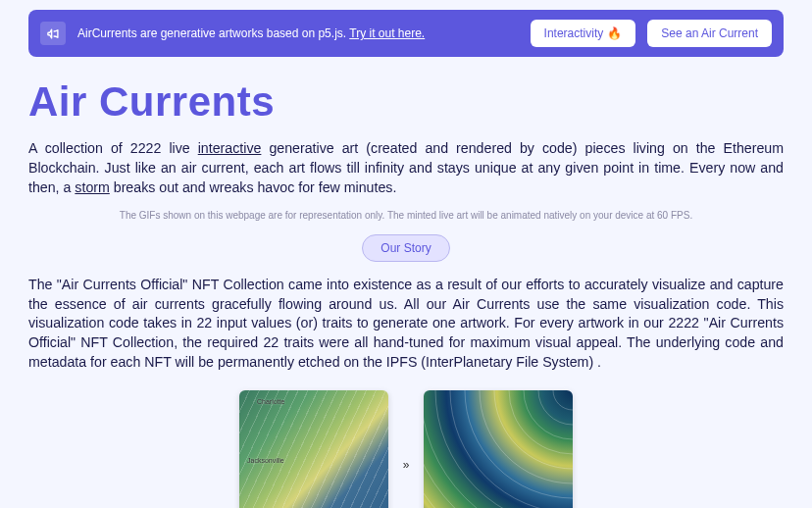 Image resolution: width=812 pixels, height=508 pixels. What do you see at coordinates (406, 169) in the screenshot?
I see `intro-paragraph: A collection of 2222 live interactive ge…` at bounding box center [406, 169].